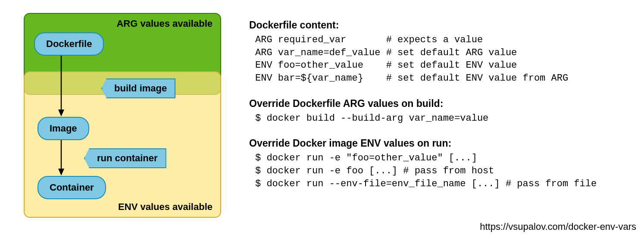  I want to click on container-node: Container, so click(72, 188).